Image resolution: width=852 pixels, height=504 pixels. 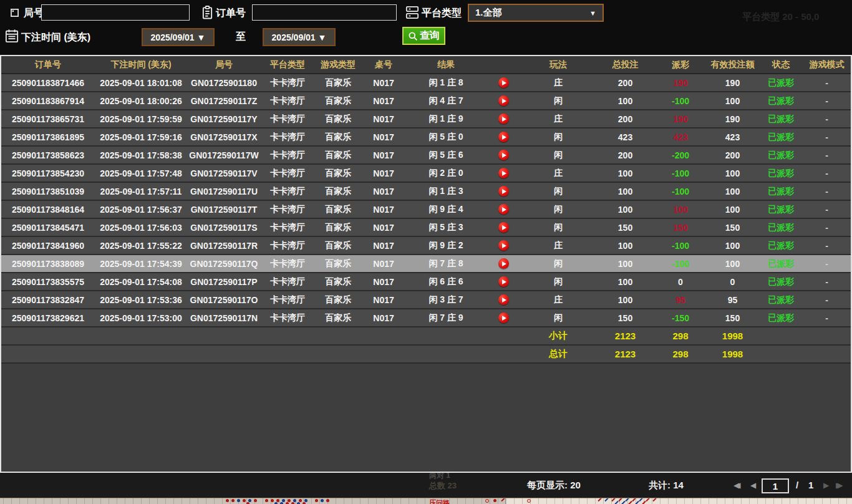 I want to click on table-row: 2509011738328472025-09-01 17:53:36GN0172…, so click(x=426, y=301).